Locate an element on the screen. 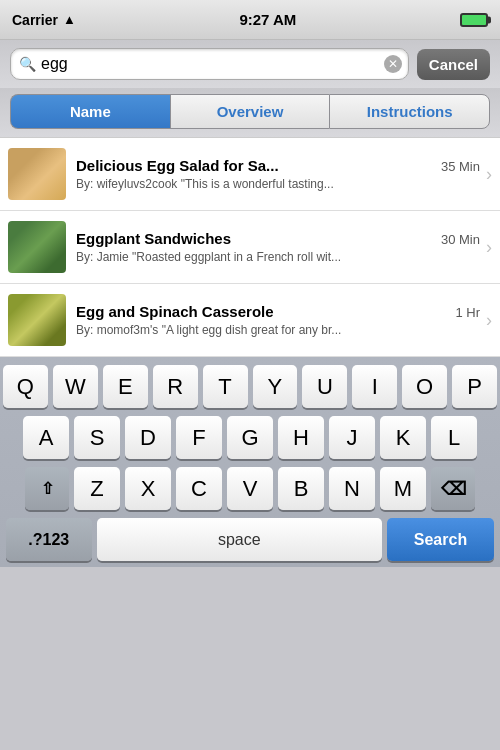  recipe-author: Jamie is located at coordinates (113, 257).